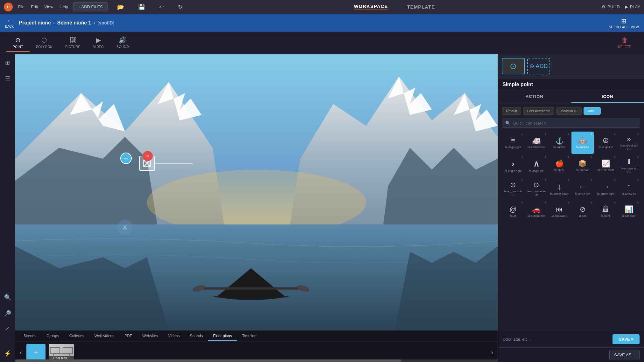 This screenshot has height=362, width=644. What do you see at coordinates (606, 143) in the screenshot?
I see `icon-angellist: ★ ☮ fa-angellist` at bounding box center [606, 143].